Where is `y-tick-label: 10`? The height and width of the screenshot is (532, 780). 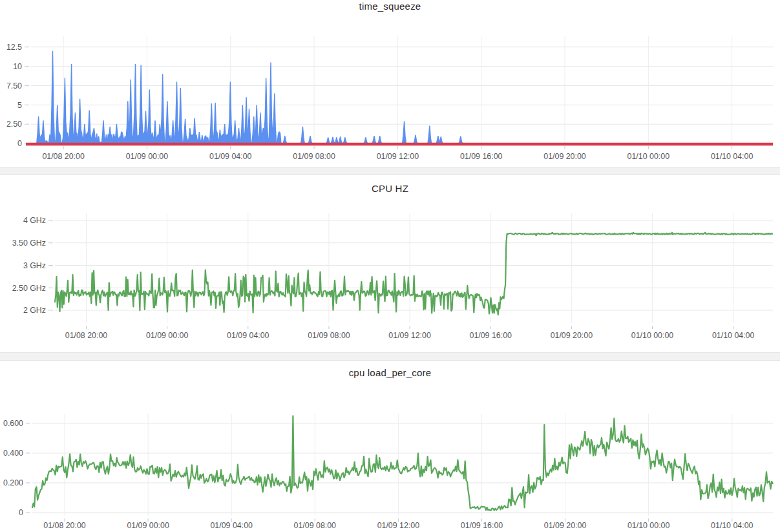
y-tick-label: 10 is located at coordinates (17, 67).